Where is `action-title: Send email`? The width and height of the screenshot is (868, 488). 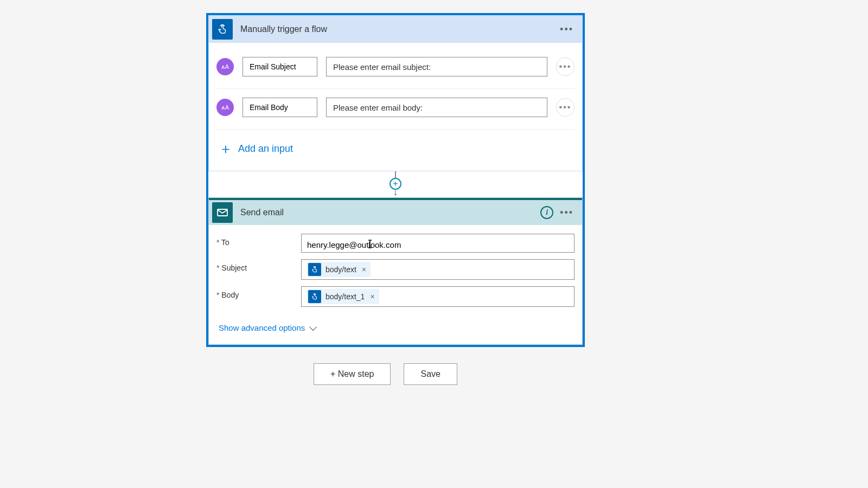 action-title: Send email is located at coordinates (391, 213).